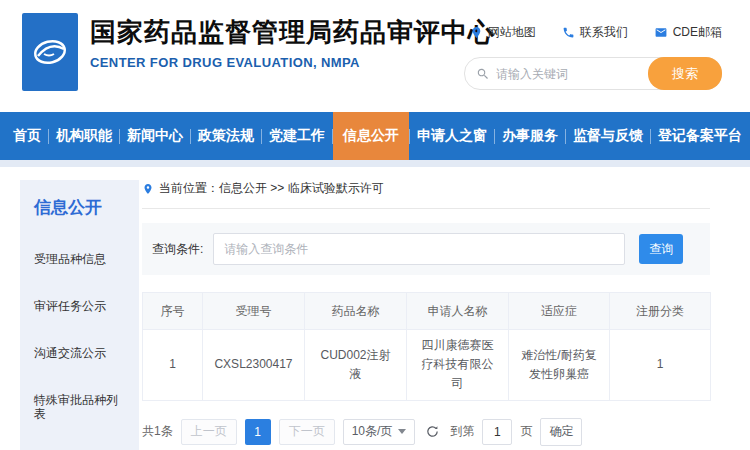  I want to click on cde-logo, so click(50, 52).